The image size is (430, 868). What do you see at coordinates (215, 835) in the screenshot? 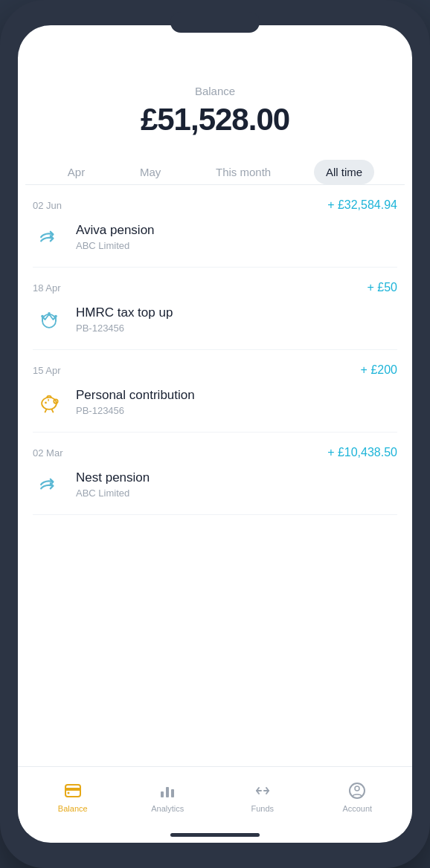
I see `home-indicator` at bounding box center [215, 835].